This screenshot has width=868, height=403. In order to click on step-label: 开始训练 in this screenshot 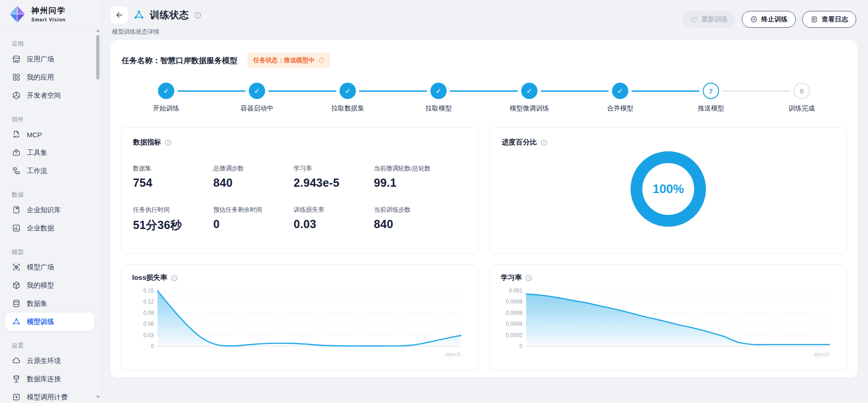, I will do `click(166, 108)`.